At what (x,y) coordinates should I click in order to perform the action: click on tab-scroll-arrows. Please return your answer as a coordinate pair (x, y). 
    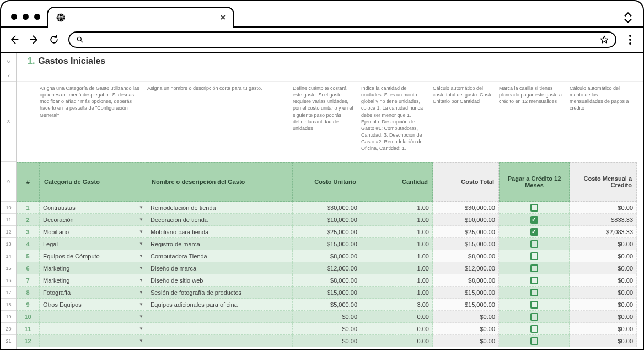
    Looking at the image, I should click on (630, 19).